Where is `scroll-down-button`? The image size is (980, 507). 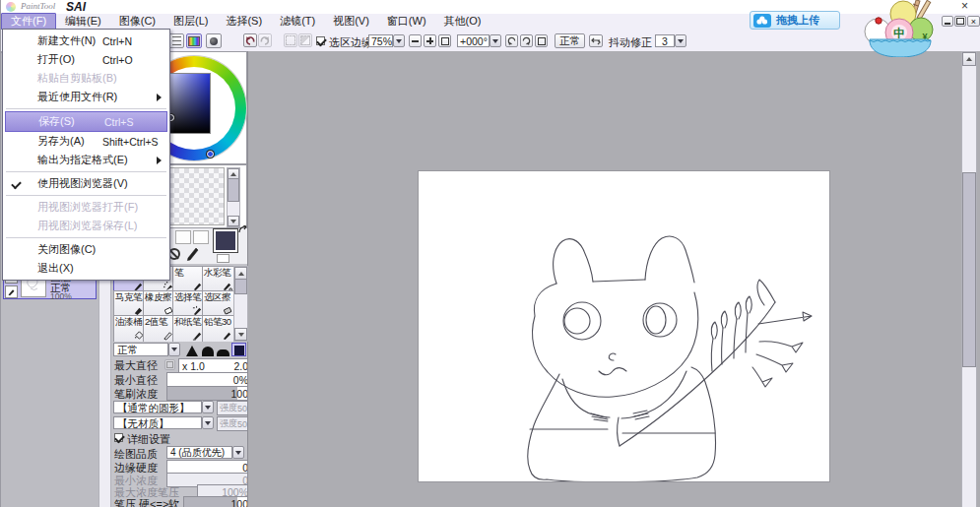
scroll-down-button is located at coordinates (240, 335).